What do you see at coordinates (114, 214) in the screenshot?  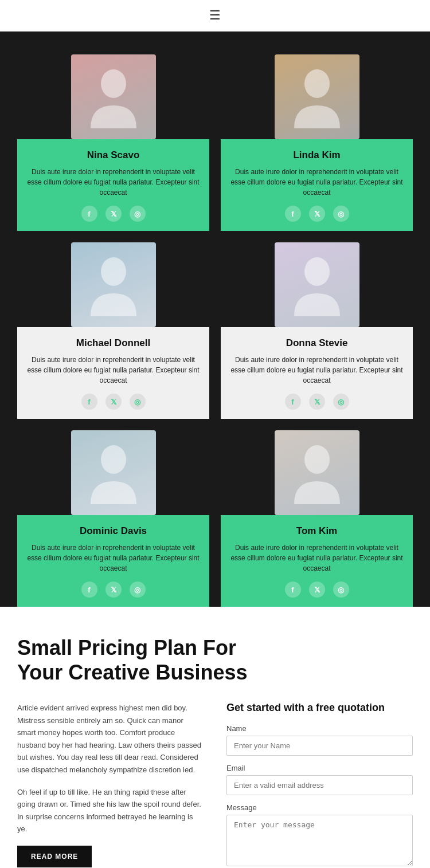 I see `twitter-icon-nina: 𝕏` at bounding box center [114, 214].